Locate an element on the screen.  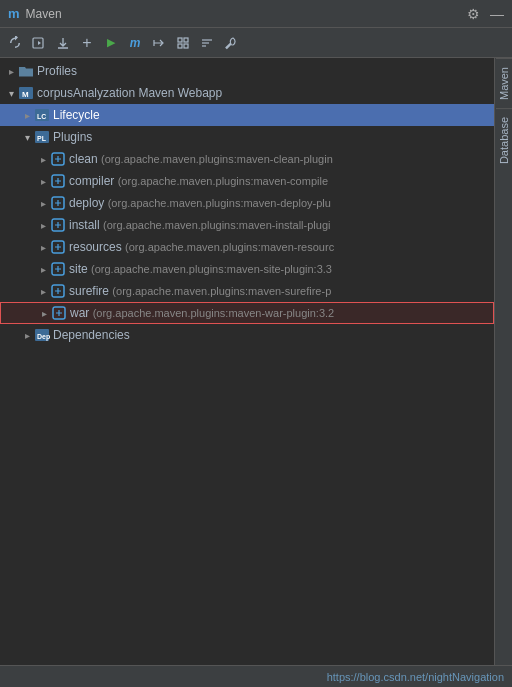
right-sidebar: Maven Database is located at coordinates (503, 362).